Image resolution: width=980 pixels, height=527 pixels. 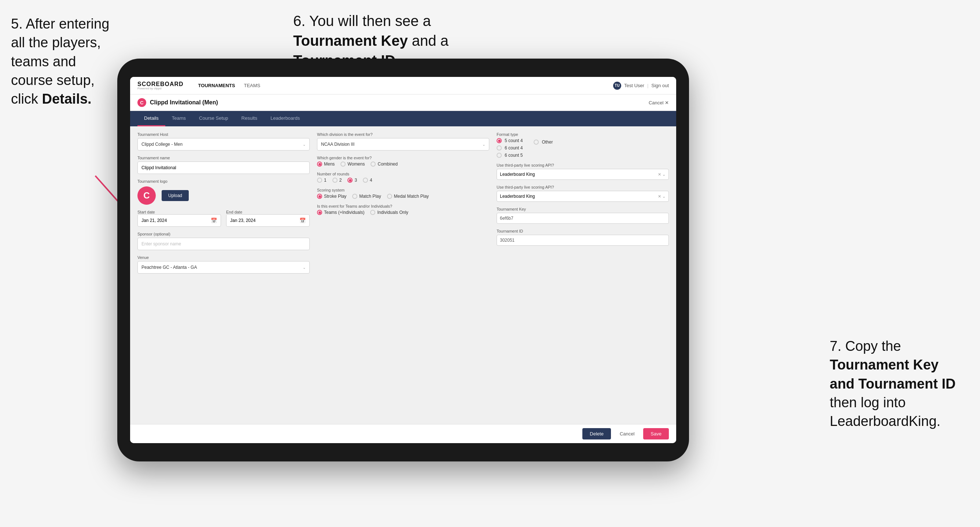 What do you see at coordinates (403, 190) in the screenshot?
I see `scoring-label: Scoring system` at bounding box center [403, 190].